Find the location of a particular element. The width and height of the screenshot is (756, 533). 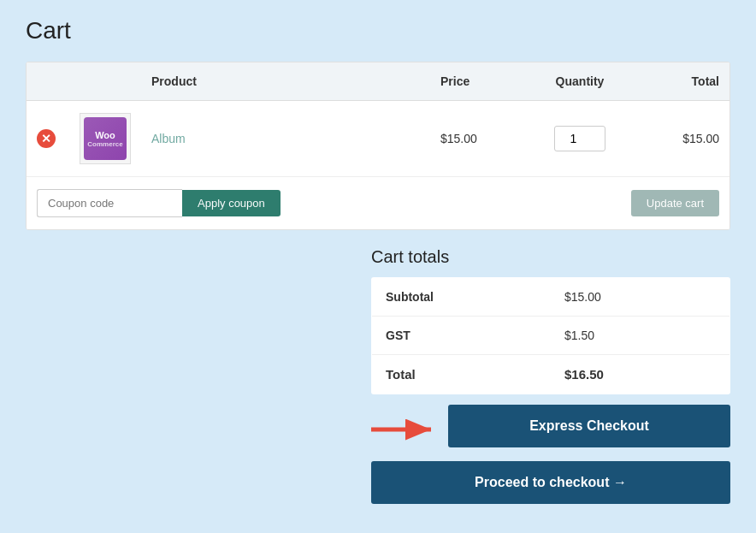

col-header-quantity: Quantity is located at coordinates (580, 82).